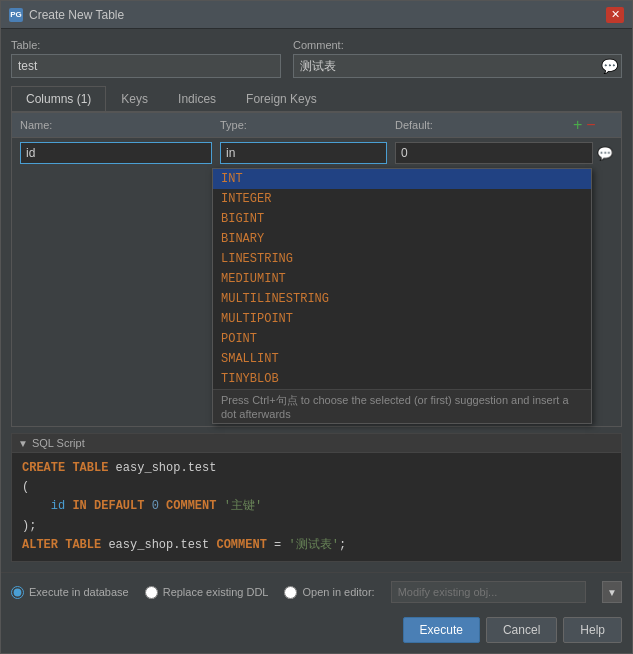  I want to click on autocomplete-item-binary: BINARY, so click(402, 239).